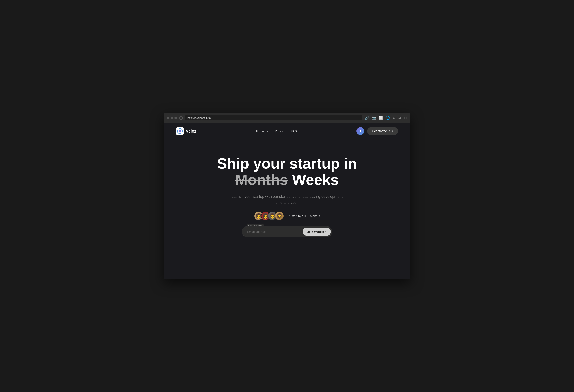 The image size is (574, 392). Describe the element at coordinates (287, 163) in the screenshot. I see `hero-title-prefix: Ship your startup in` at that location.